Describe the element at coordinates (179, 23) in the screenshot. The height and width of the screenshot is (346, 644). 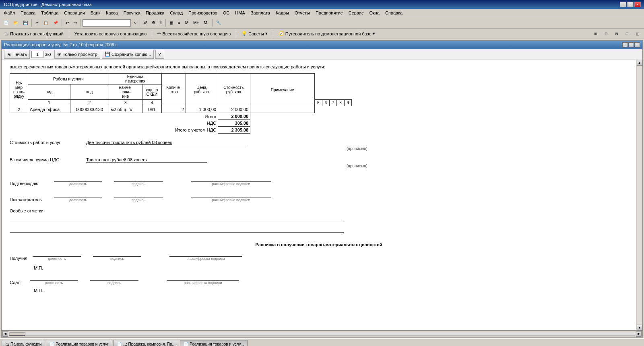
I see `list-button: ≡` at that location.